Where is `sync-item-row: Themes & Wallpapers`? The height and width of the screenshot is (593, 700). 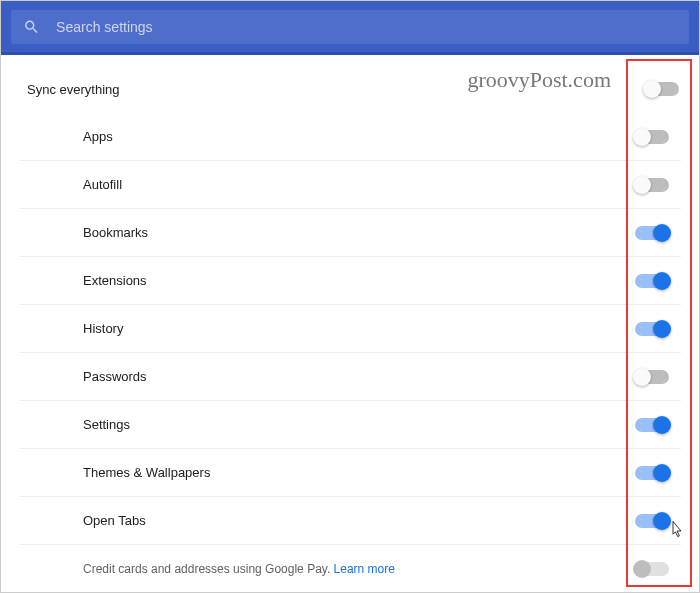 sync-item-row: Themes & Wallpapers is located at coordinates (350, 473).